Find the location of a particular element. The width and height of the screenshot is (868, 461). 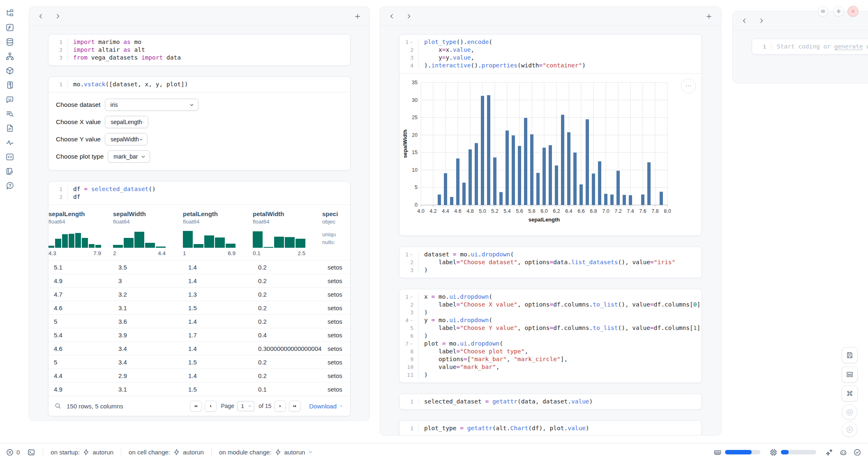

code-line: 3 y=y.value, is located at coordinates (551, 58).